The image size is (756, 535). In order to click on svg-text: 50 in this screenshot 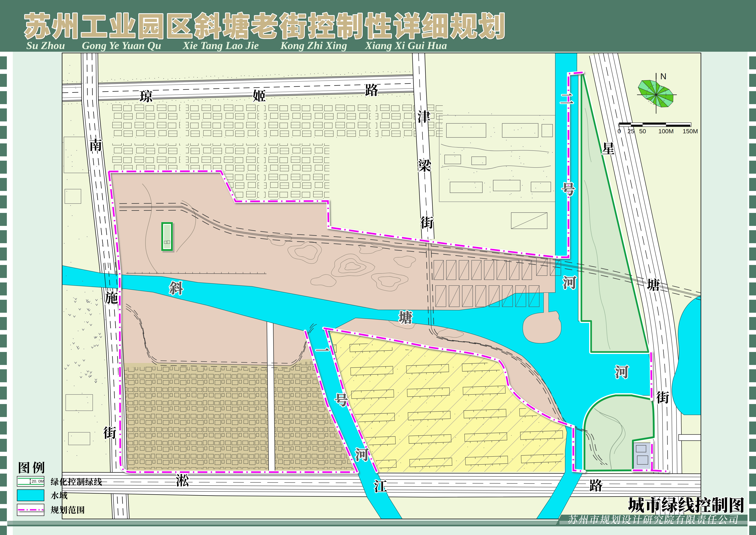, I will do `click(643, 131)`.